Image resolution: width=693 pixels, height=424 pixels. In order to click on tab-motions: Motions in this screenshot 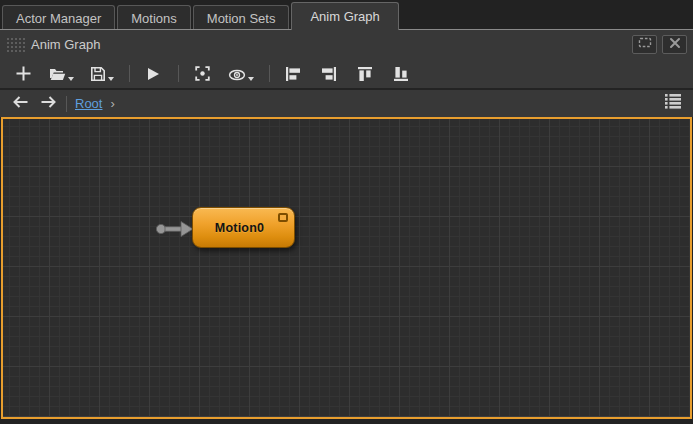, I will do `click(154, 18)`.